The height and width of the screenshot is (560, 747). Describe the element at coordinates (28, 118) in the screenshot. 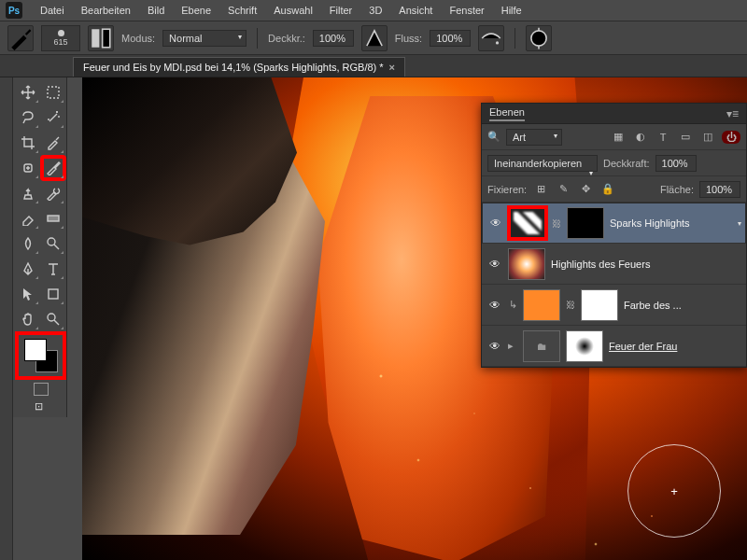

I see `lasso-tool` at that location.